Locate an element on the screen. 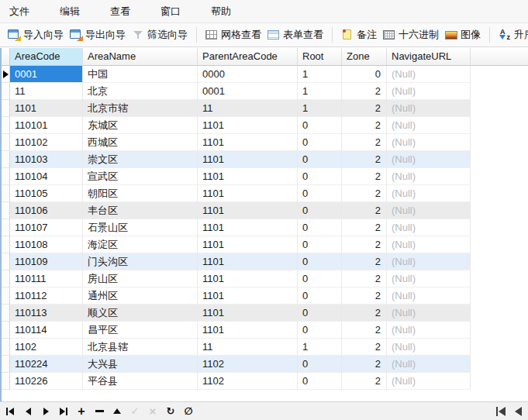  cell-areaname: 昌平区 is located at coordinates (140, 330).